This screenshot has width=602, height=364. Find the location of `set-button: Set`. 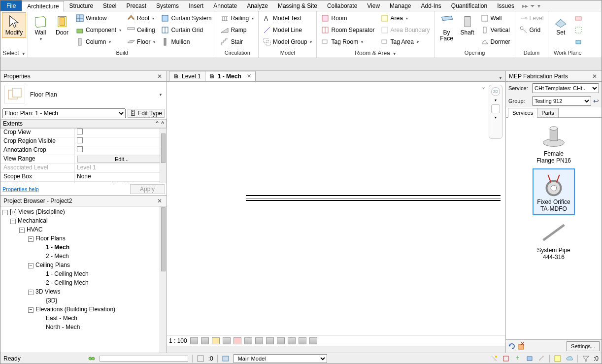

set-button: Set is located at coordinates (561, 25).